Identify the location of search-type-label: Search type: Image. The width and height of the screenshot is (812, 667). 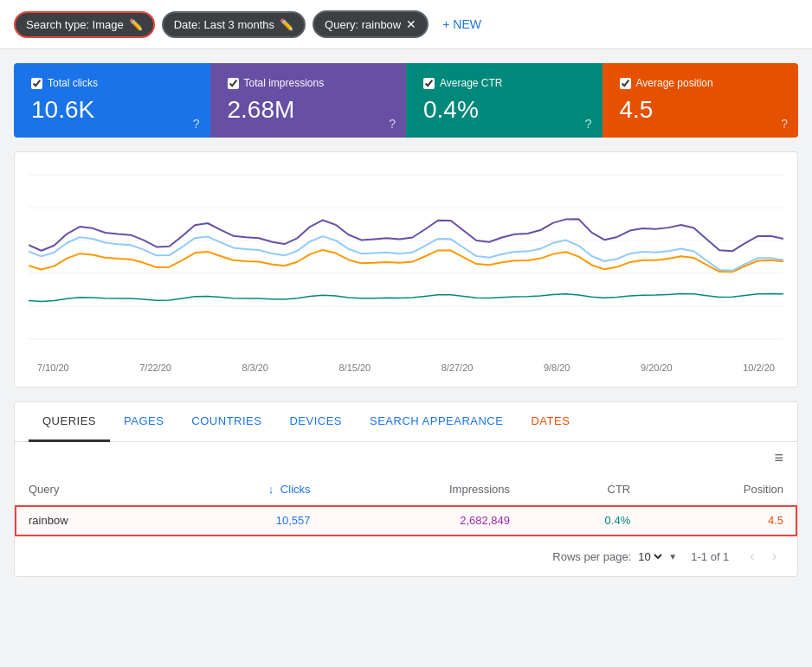
(74, 24).